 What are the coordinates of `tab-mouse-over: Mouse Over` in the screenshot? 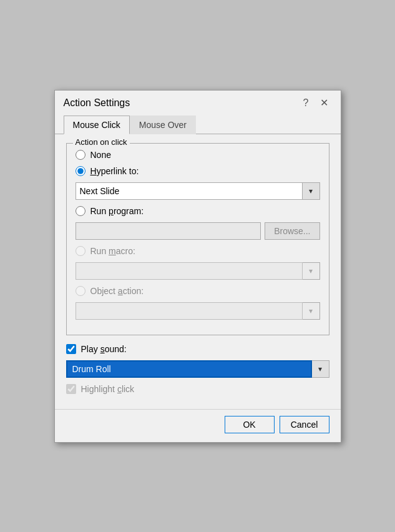 It's located at (163, 125).